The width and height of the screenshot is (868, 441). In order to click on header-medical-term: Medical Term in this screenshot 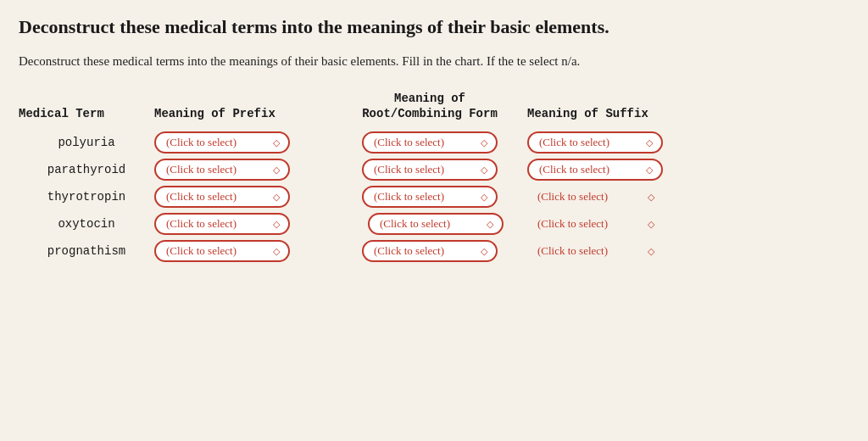, I will do `click(86, 114)`.